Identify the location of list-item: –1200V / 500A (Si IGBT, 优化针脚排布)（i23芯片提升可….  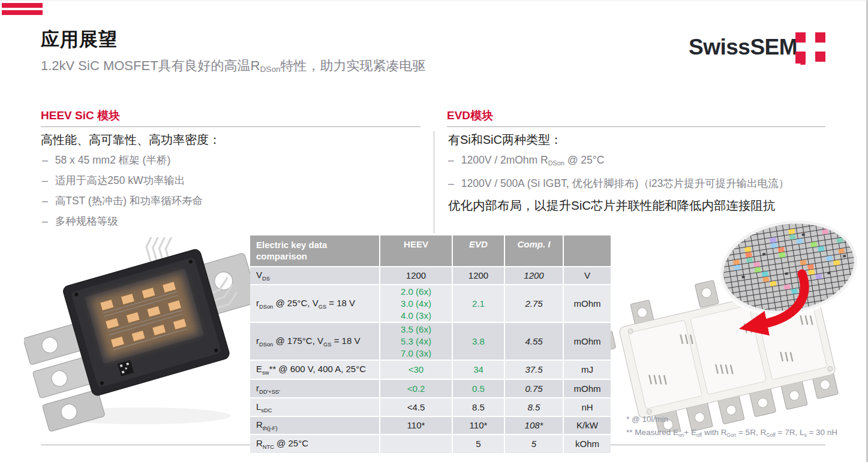
(618, 183).